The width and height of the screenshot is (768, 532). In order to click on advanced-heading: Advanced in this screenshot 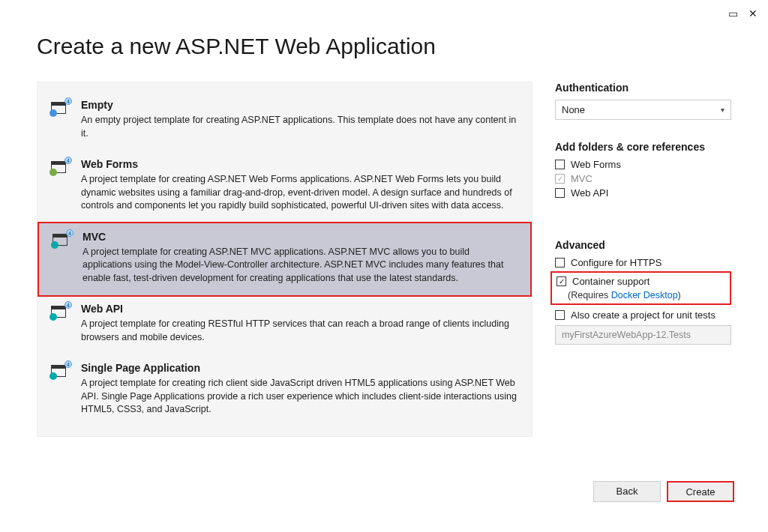, I will do `click(644, 245)`.